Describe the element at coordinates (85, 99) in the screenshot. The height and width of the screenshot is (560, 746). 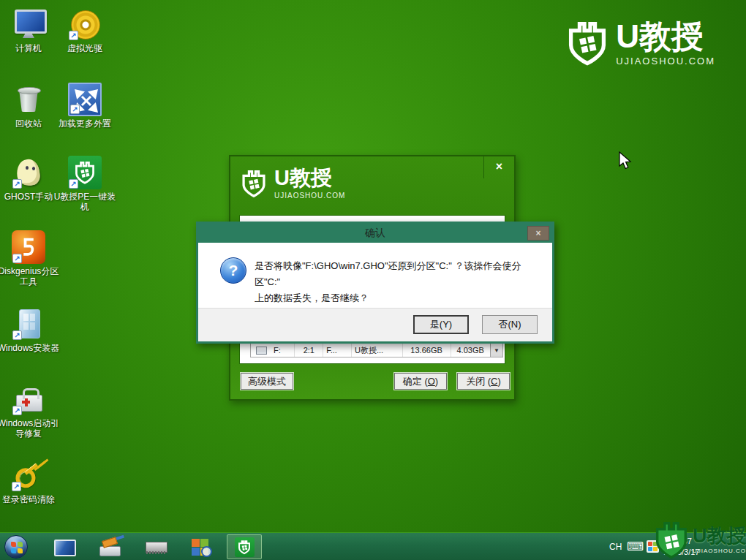
I see `load-external-icon: ↗` at that location.